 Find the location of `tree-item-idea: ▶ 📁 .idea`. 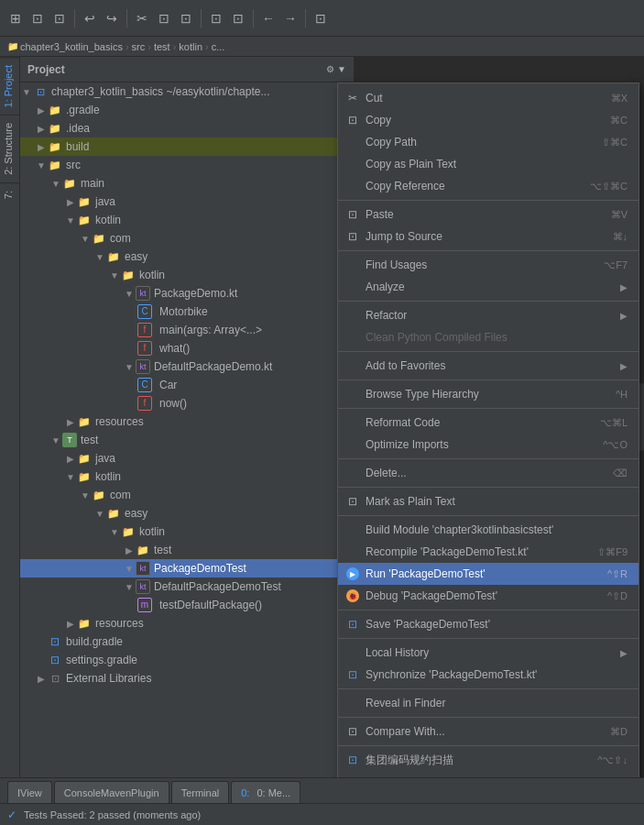

tree-item-idea: ▶ 📁 .idea is located at coordinates (187, 128).